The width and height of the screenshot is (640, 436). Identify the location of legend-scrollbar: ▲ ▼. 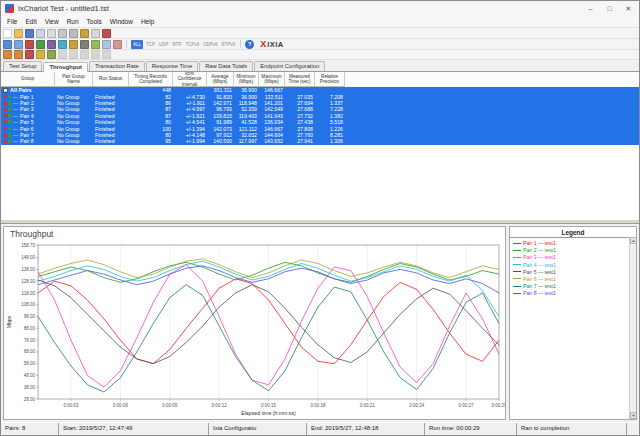
(632, 328).